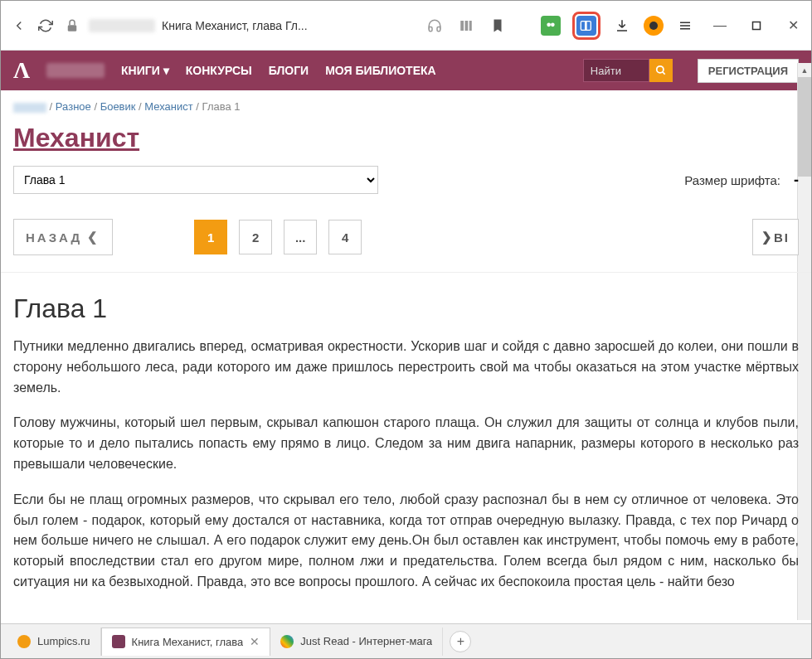 This screenshot has width=812, height=659. I want to click on paragraph: Голову мужчины, который шел первым, скры…, so click(406, 451).